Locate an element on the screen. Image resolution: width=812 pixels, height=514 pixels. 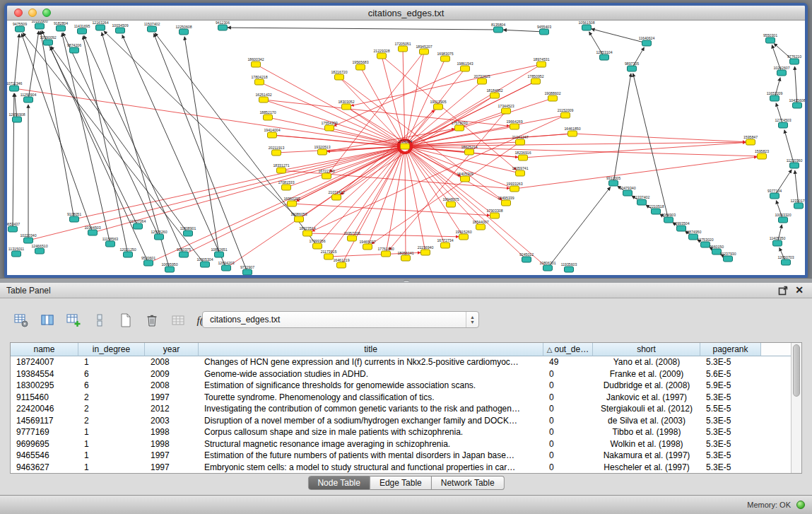
graph-node: 1595823 is located at coordinates (762, 154).